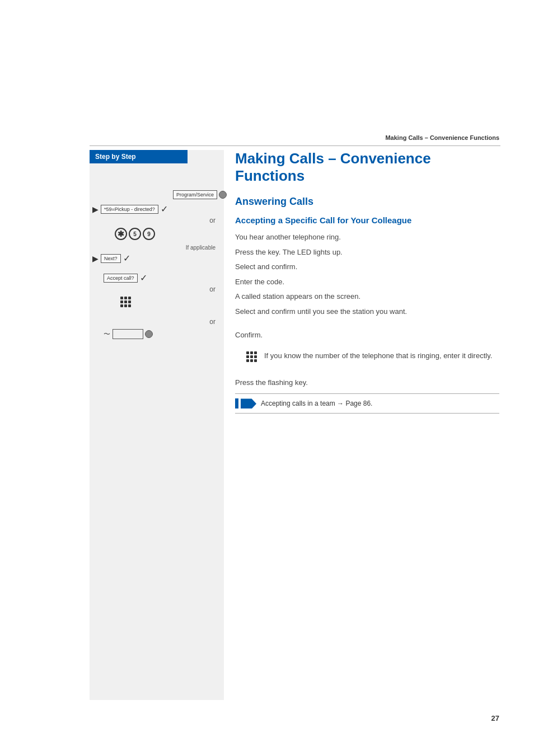 This screenshot has height=756, width=534. What do you see at coordinates (95, 259) in the screenshot?
I see `arrow-next: ▶` at bounding box center [95, 259].